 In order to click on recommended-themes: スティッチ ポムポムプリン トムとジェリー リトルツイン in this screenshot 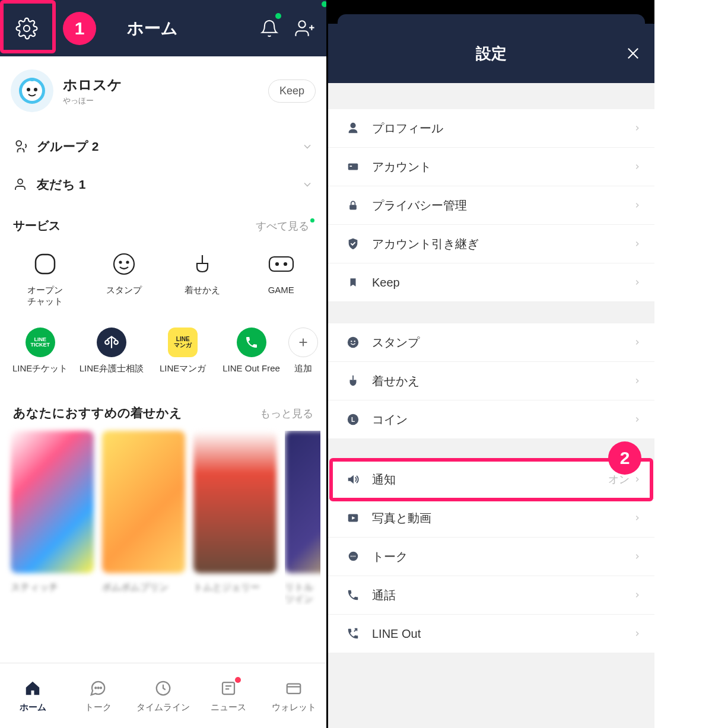, I will do `click(163, 518)`.